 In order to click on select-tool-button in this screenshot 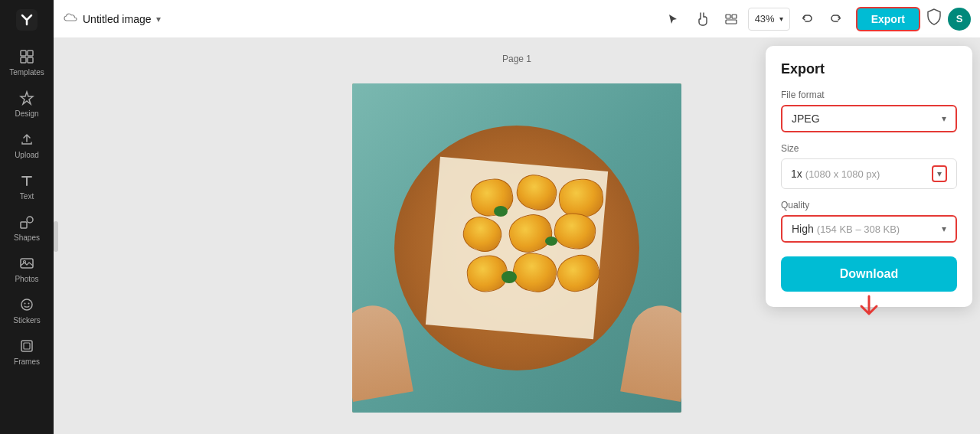, I will do `click(673, 19)`.